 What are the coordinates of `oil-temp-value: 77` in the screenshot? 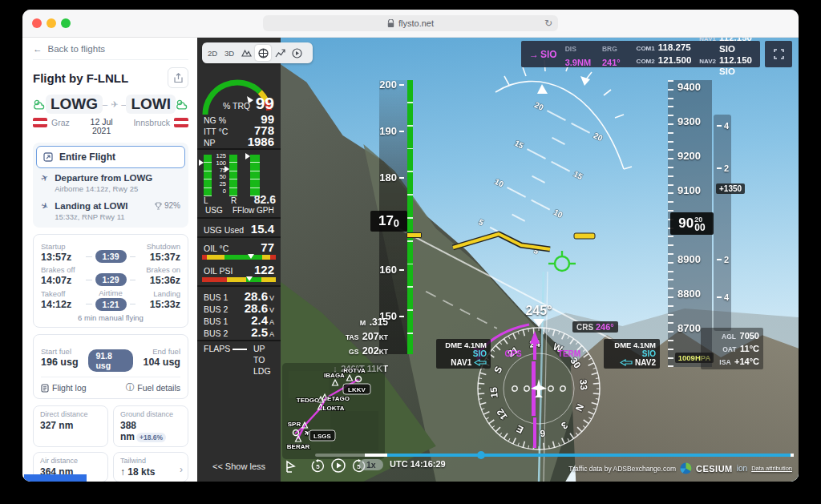 It's located at (268, 247).